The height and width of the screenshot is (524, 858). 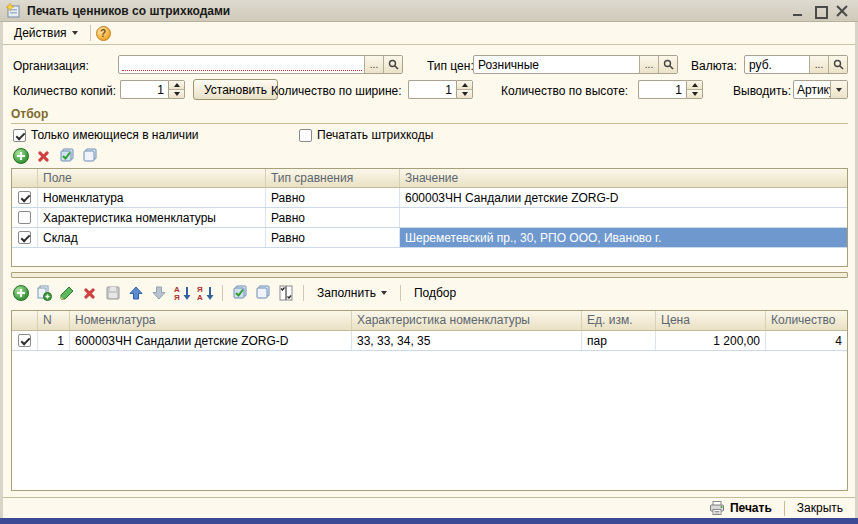 What do you see at coordinates (670, 90) in the screenshot?
I see `height-count-stepper: 1` at bounding box center [670, 90].